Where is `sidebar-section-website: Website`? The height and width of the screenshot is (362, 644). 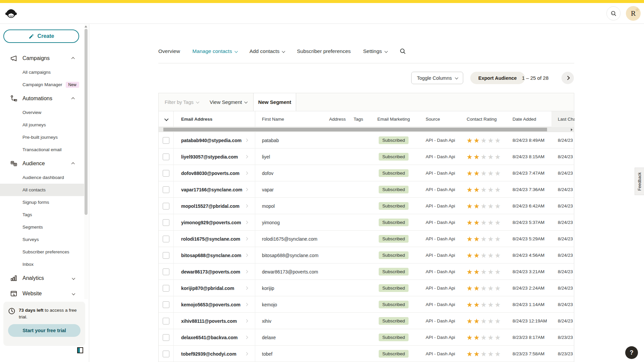
sidebar-section-website: Website is located at coordinates (42, 294).